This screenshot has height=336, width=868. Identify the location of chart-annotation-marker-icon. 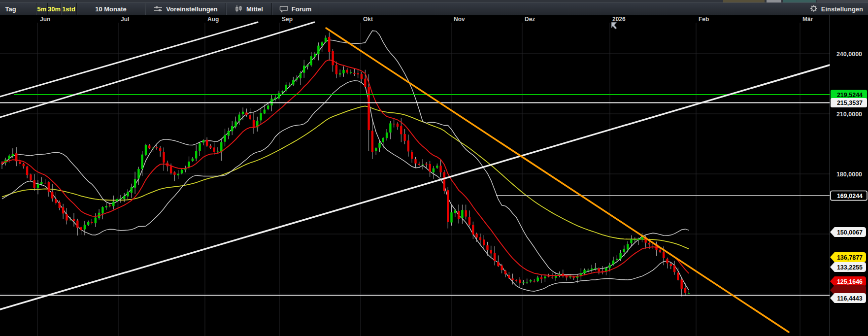
(614, 26).